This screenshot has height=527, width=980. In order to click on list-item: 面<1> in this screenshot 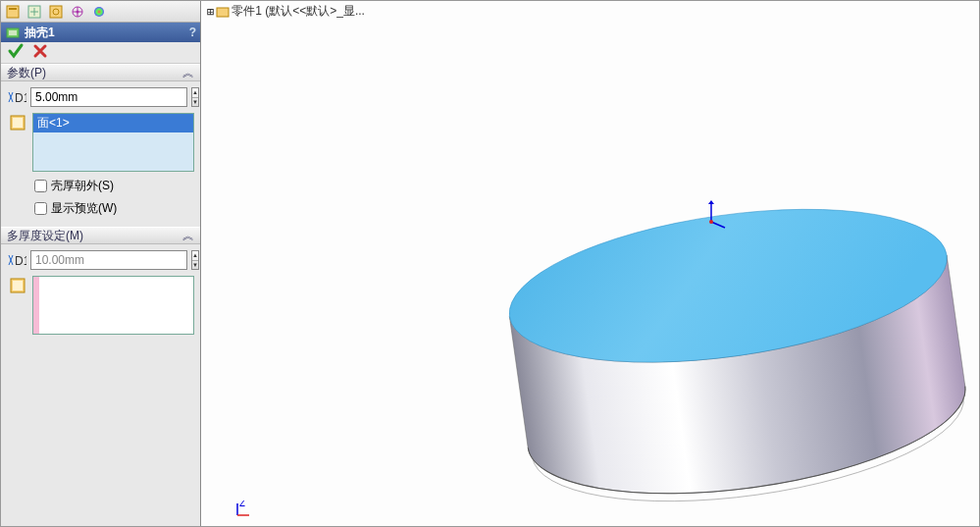, I will do `click(114, 124)`.